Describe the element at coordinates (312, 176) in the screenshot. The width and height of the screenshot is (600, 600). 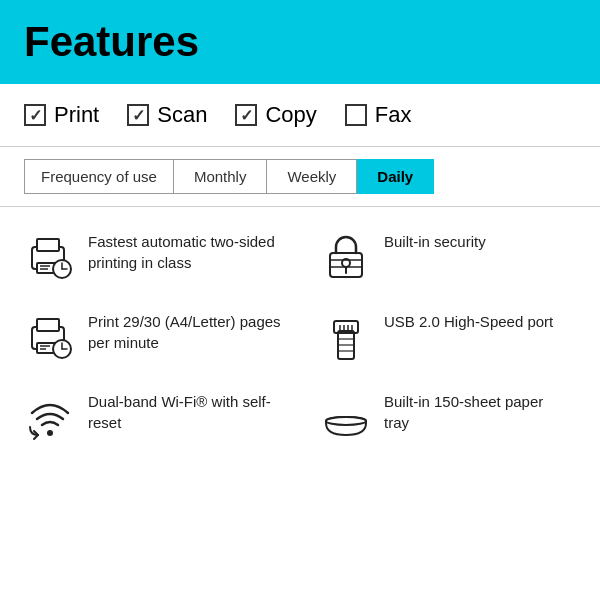
I see `frequency-weekly: Weekly` at that location.